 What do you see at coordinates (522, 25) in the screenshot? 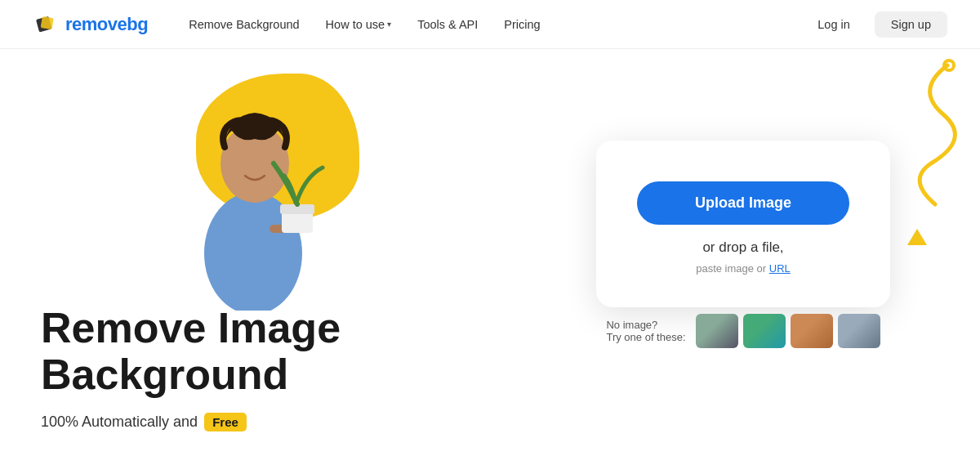
I see `nav-pricing: Pricing` at bounding box center [522, 25].